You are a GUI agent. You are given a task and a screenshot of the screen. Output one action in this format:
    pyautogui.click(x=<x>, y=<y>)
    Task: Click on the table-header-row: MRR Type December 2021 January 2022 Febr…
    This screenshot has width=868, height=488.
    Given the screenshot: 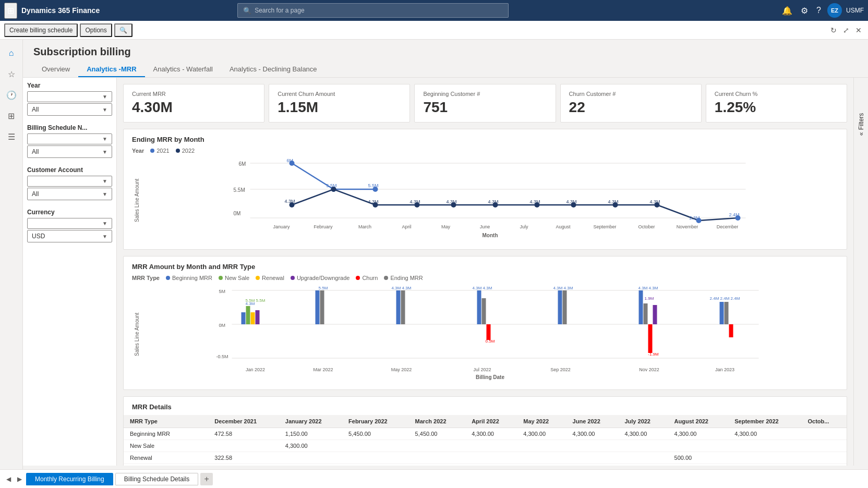 What is the action you would take?
    pyautogui.click(x=485, y=421)
    